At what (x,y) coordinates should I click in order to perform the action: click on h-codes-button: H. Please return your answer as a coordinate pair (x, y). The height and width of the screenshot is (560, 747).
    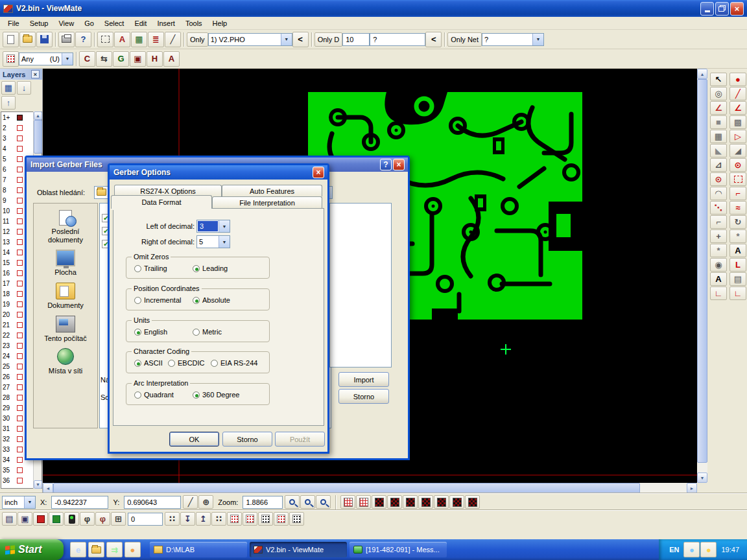
    Looking at the image, I should click on (154, 59).